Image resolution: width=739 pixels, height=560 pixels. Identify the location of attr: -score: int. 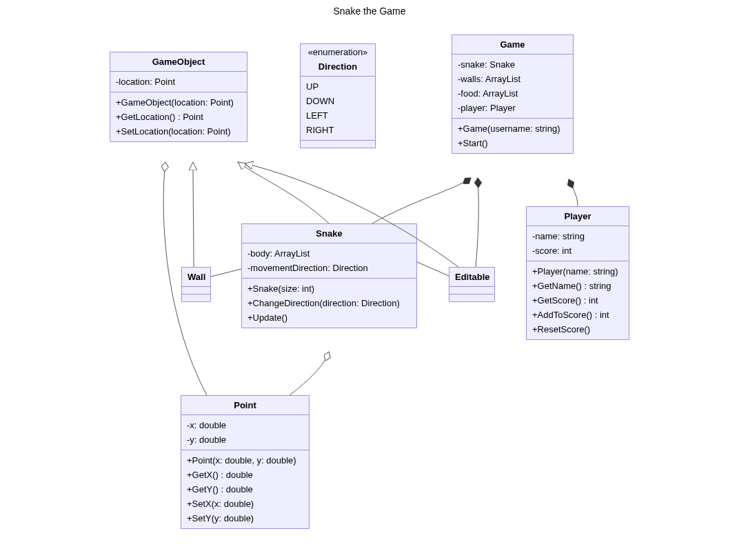
(578, 251).